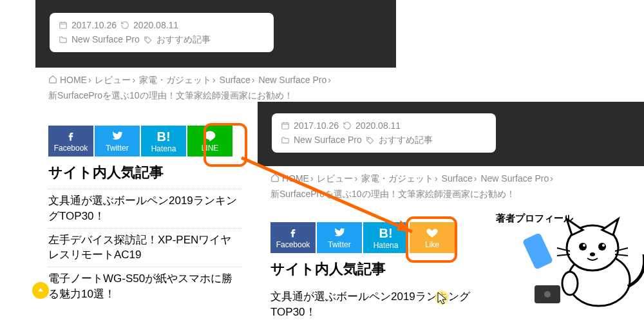 The image size is (644, 322). Describe the element at coordinates (145, 209) in the screenshot. I see `popular-article: 文具通が選ぶボールペン2019ランキングTOP30！` at that location.